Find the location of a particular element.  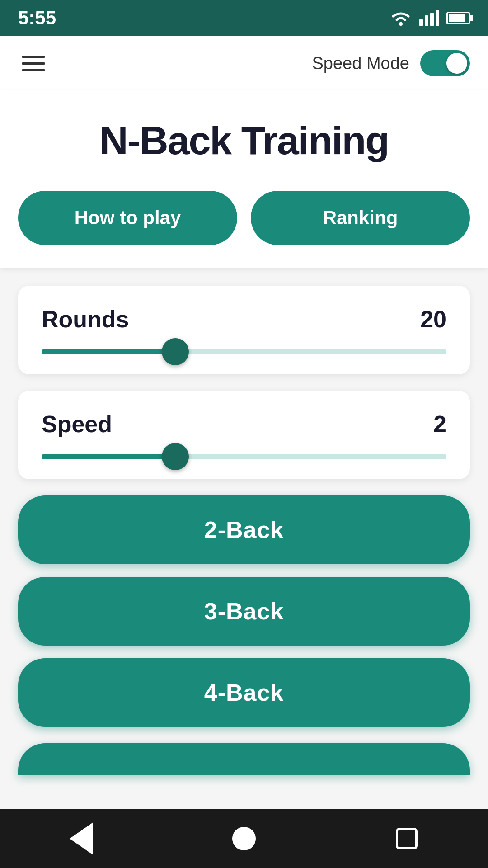

signal-icon is located at coordinates (429, 18).